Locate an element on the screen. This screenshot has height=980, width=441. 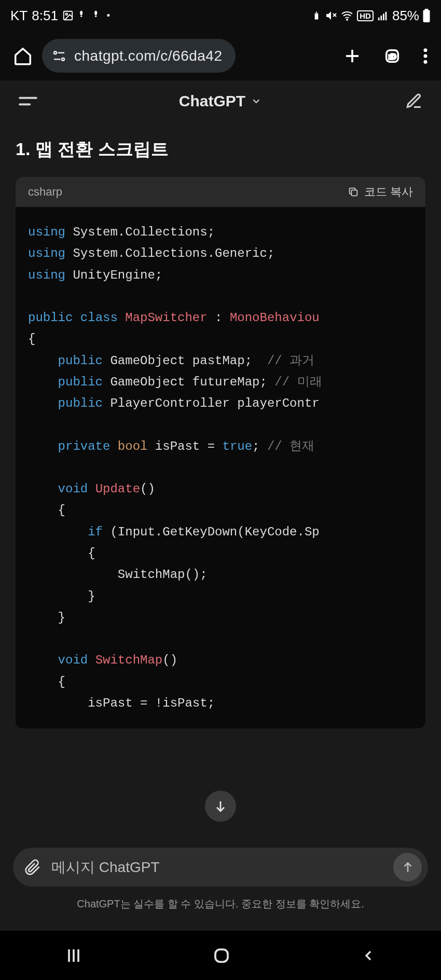
section-heading: 1. 맵 전환 스크립트 is located at coordinates (220, 149).